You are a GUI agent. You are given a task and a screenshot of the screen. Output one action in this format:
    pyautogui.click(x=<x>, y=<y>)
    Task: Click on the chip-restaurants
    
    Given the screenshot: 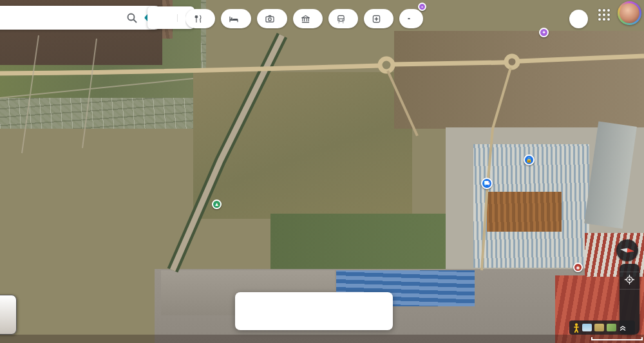 What is the action you would take?
    pyautogui.click(x=200, y=19)
    